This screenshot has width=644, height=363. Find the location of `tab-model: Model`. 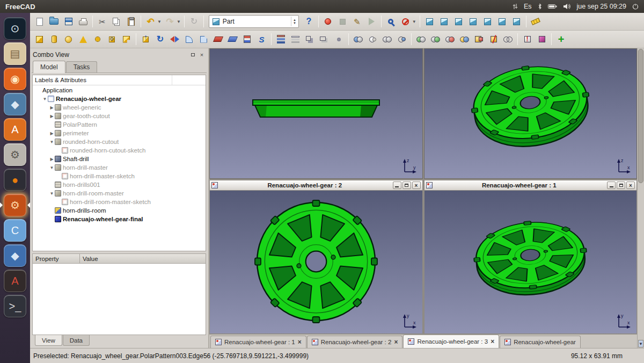

tab-model: Model is located at coordinates (49, 67).